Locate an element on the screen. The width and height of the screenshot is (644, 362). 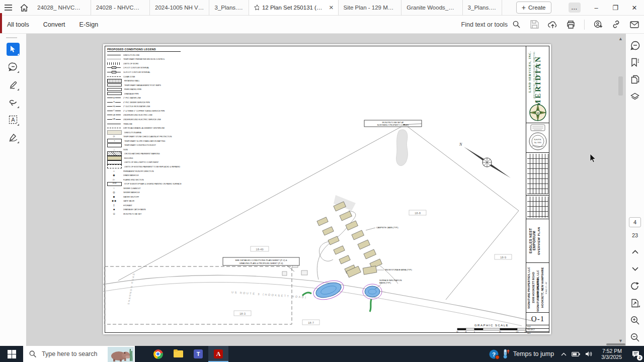
legend-row: UE UNDERGROUND ELECTRIC SERVICE LINE is located at coordinates (149, 120).